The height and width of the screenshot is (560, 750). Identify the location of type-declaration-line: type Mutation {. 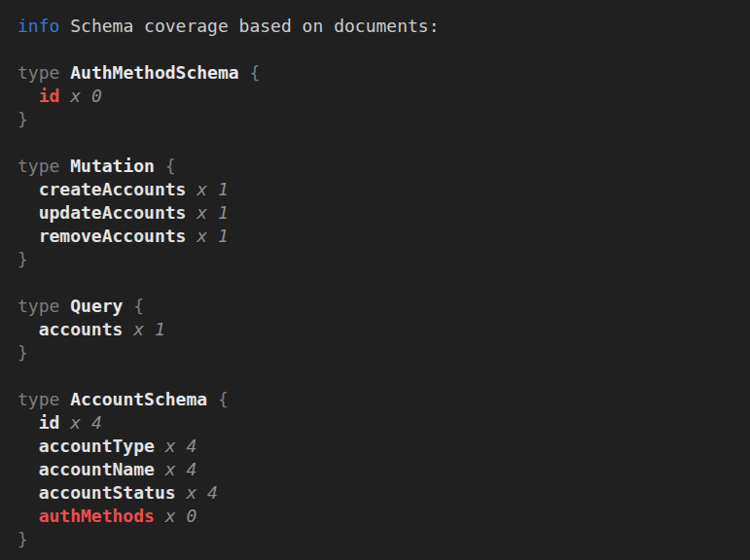
(379, 166).